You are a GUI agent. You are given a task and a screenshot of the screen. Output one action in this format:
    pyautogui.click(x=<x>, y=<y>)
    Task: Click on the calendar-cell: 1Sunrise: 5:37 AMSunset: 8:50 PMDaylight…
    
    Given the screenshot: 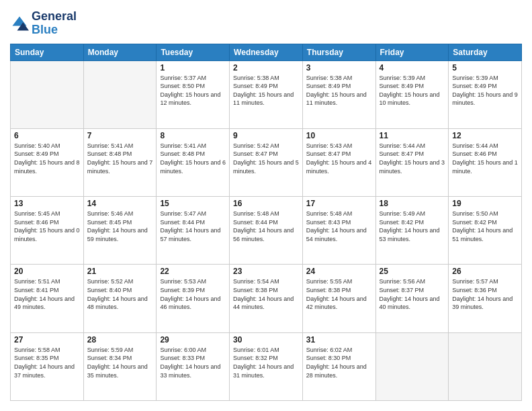 What is the action you would take?
    pyautogui.click(x=193, y=94)
    